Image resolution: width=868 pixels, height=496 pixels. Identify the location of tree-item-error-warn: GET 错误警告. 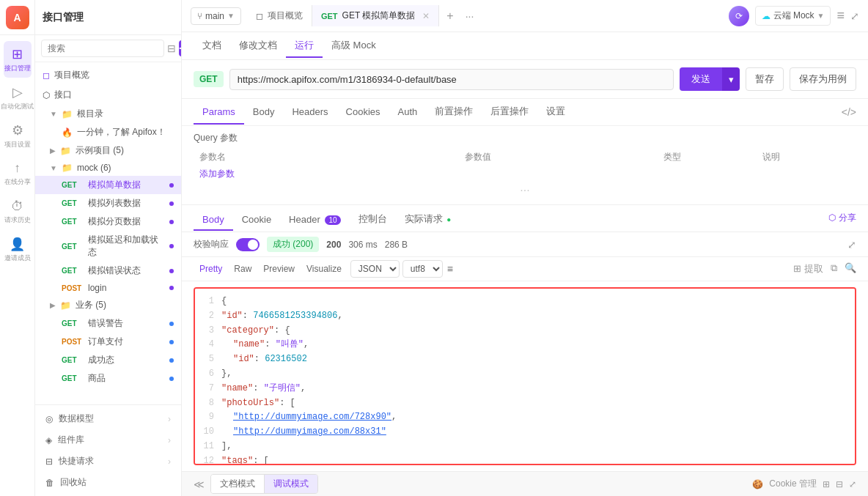
(108, 324).